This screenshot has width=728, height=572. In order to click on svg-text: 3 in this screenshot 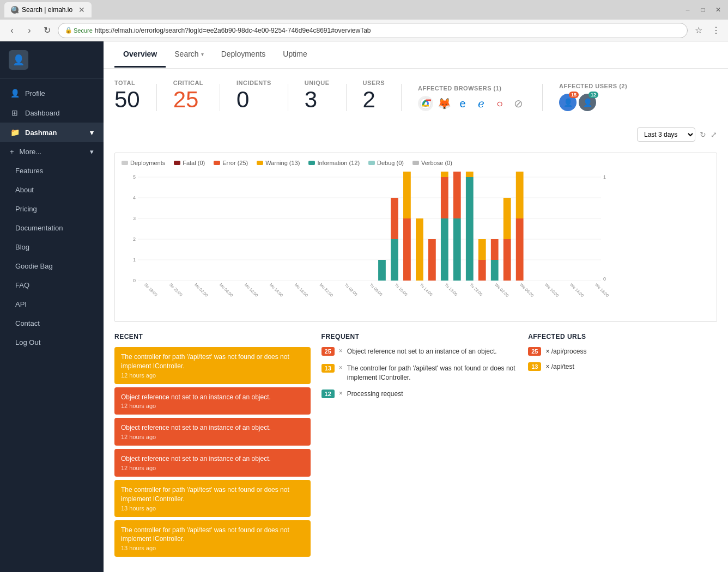, I will do `click(134, 218)`.